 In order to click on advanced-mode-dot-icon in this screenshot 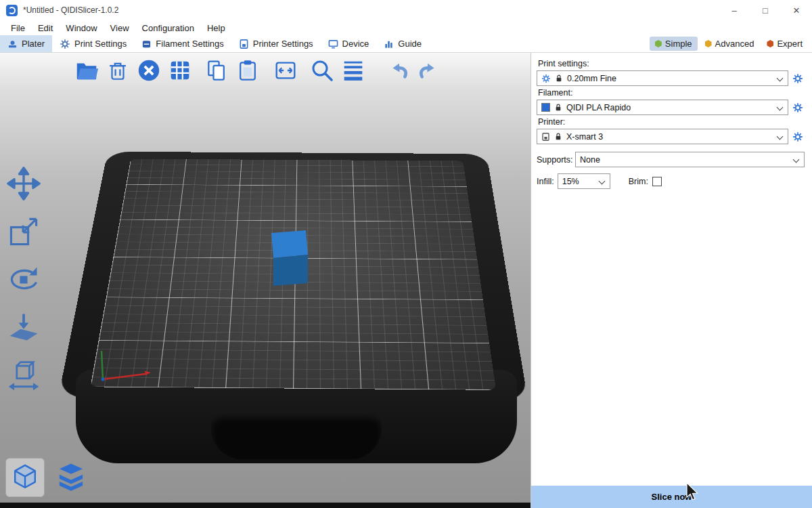, I will do `click(708, 43)`.